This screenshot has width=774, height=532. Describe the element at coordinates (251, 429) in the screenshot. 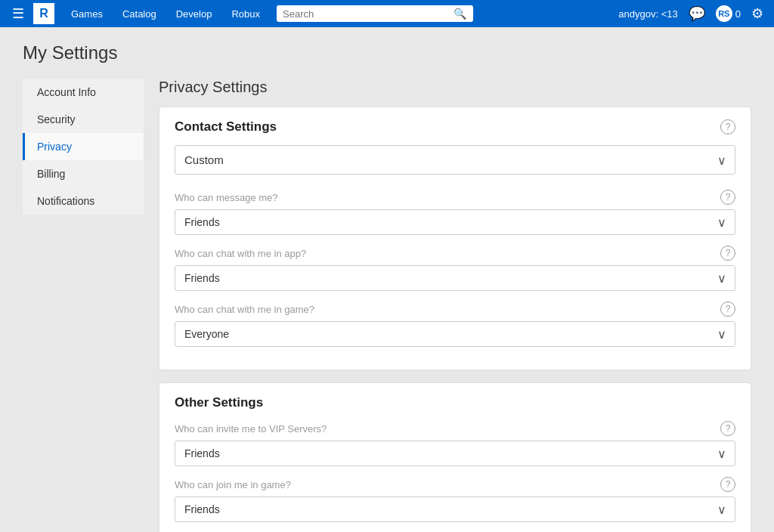

I see `vip-label: Who can invite me to VIP Servers?` at that location.